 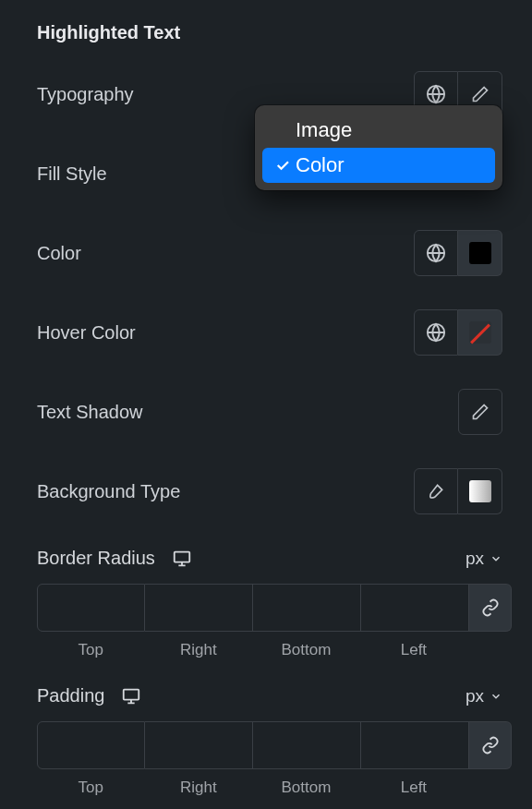 I want to click on label-padding: Padding, so click(x=70, y=696).